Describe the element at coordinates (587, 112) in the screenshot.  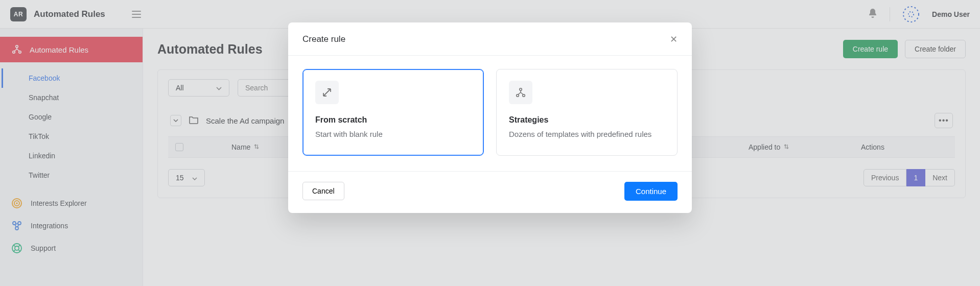
I see `option-strategies: Strategies Dozens of templates with pred…` at that location.